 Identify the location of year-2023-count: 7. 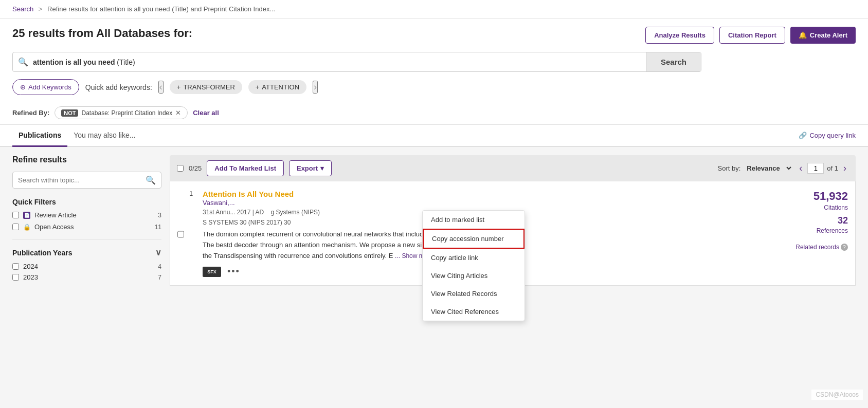
(159, 277).